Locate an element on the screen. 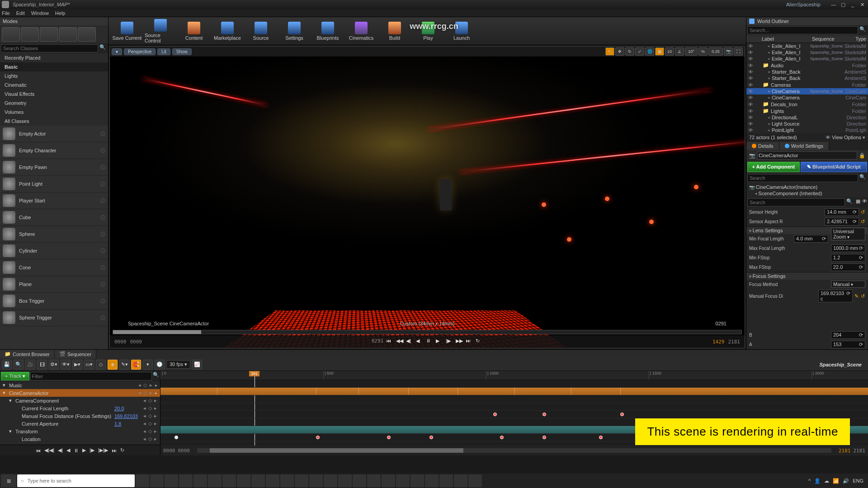  minimize-button: — is located at coordinates (834, 5).